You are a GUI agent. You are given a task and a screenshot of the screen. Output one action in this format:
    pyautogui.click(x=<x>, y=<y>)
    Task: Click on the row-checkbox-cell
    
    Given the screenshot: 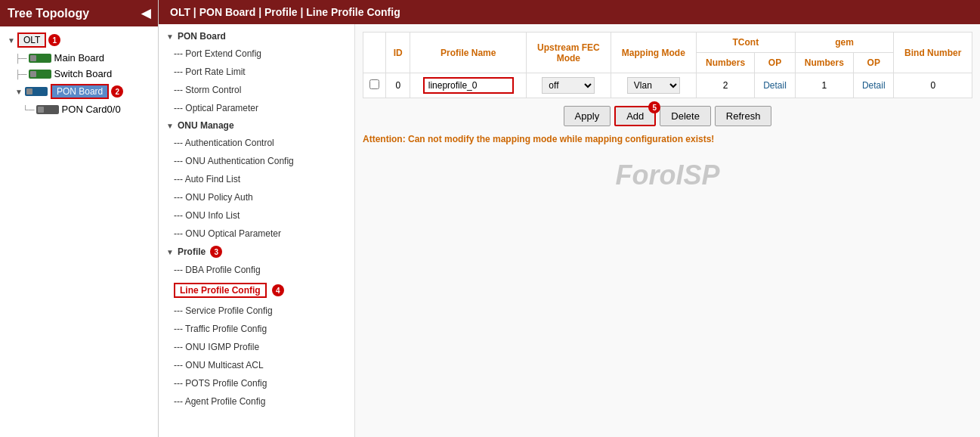 What is the action you would take?
    pyautogui.click(x=375, y=86)
    